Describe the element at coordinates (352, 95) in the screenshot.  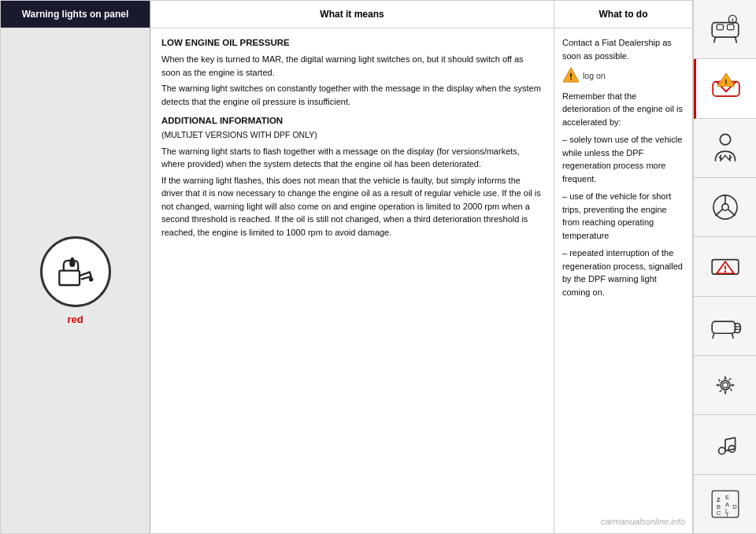
I see `means-para-2: The warning light switches on constantly…` at that location.